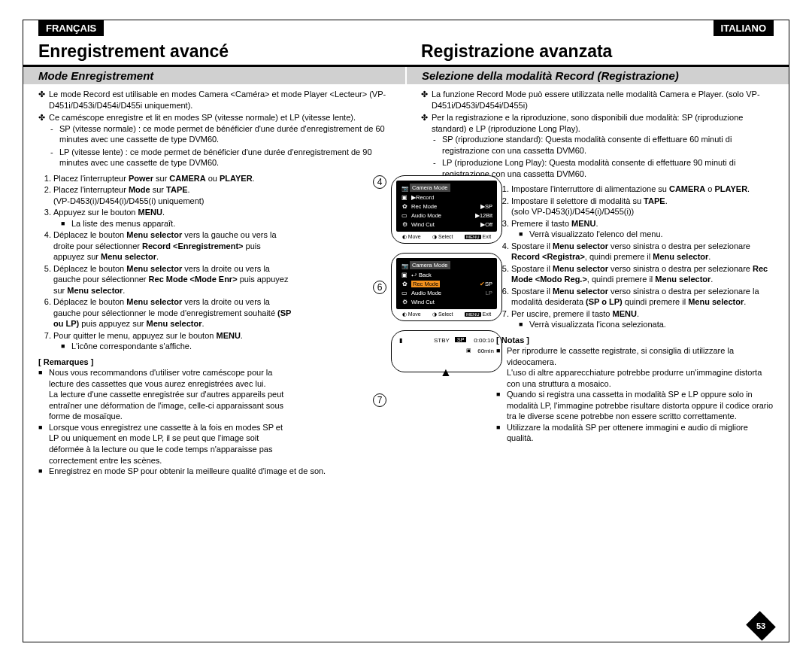  Describe the element at coordinates (173, 342) in the screenshot. I see `fr-step-7: Pour quitter le menu, appuyez sur le bou…` at that location.